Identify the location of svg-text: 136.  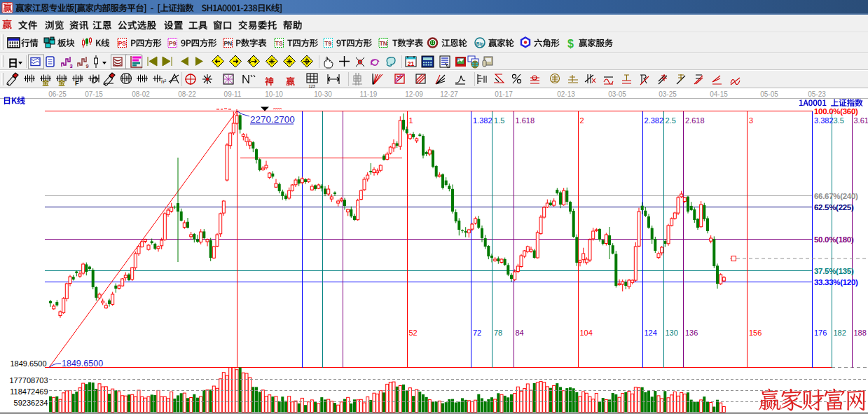
(691, 333).